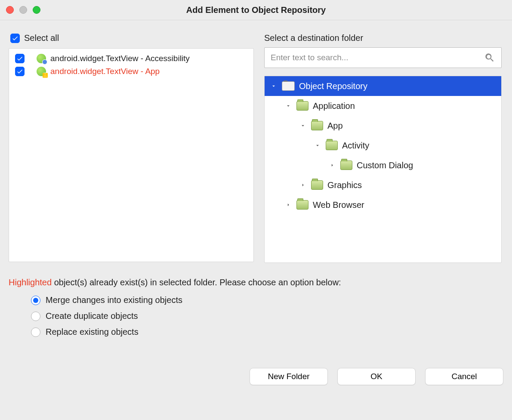 This screenshot has width=512, height=420. Describe the element at coordinates (383, 205) in the screenshot. I see `tree-node-web-browser: Web Browser` at that location.